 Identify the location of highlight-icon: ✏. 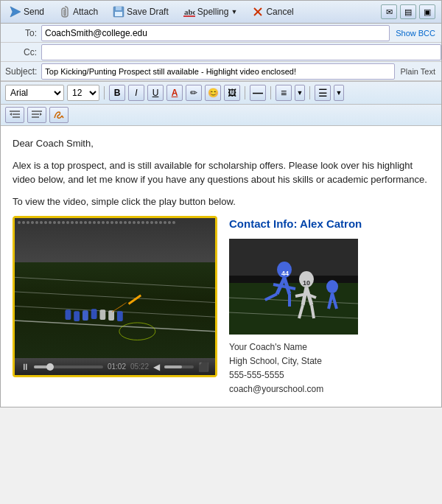
(194, 93).